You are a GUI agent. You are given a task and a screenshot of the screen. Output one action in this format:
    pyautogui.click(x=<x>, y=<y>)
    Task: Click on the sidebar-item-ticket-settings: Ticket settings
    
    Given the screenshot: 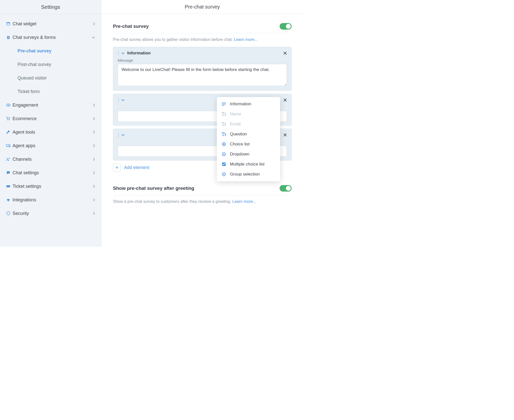 What is the action you would take?
    pyautogui.click(x=51, y=186)
    